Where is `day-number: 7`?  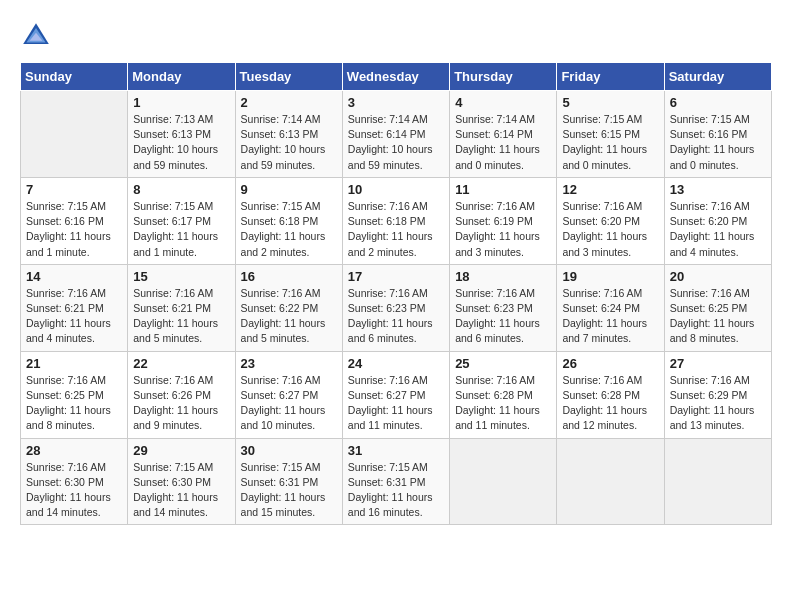
day-number: 7 is located at coordinates (74, 190).